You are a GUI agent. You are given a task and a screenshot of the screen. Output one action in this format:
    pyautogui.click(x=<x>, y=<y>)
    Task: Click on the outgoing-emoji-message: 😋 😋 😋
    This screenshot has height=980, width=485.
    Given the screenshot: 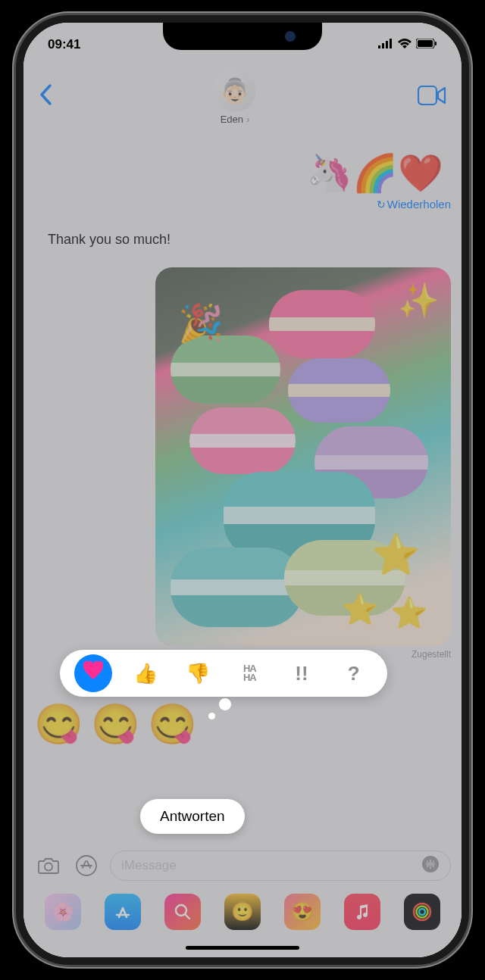 What is the action you would take?
    pyautogui.click(x=242, y=724)
    